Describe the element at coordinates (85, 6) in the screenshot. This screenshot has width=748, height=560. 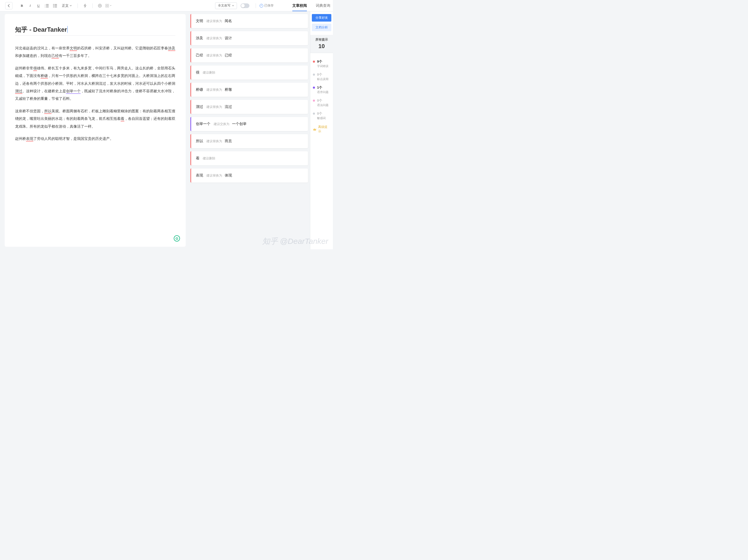
I see `lightning-button` at that location.